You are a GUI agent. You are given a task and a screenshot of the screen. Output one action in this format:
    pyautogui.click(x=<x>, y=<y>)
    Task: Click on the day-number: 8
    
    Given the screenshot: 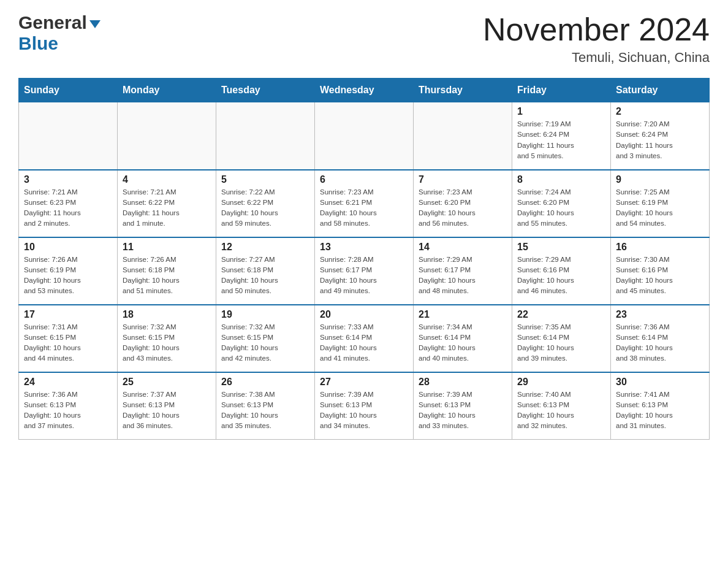 What is the action you would take?
    pyautogui.click(x=561, y=180)
    